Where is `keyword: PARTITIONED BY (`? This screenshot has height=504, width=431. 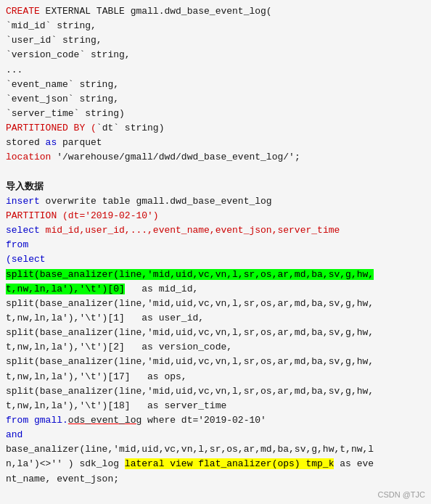
keyword: PARTITIONED BY ( is located at coordinates (51, 128).